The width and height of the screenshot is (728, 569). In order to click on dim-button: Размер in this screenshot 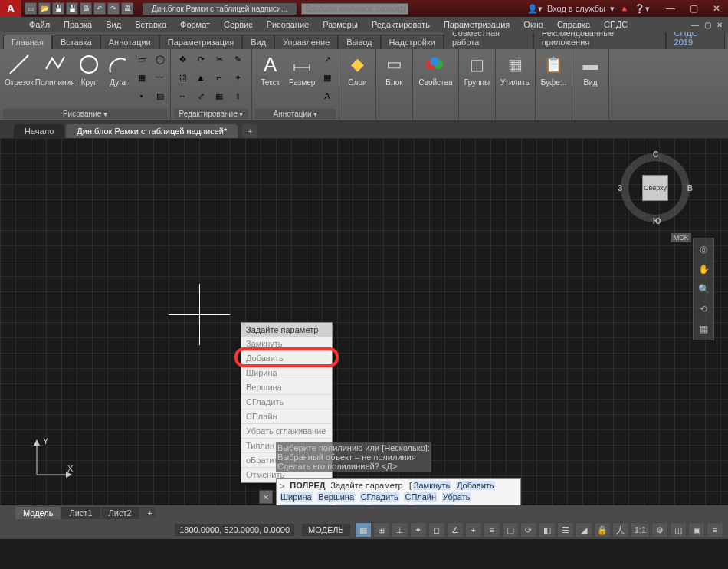, I will do `click(303, 69)`.